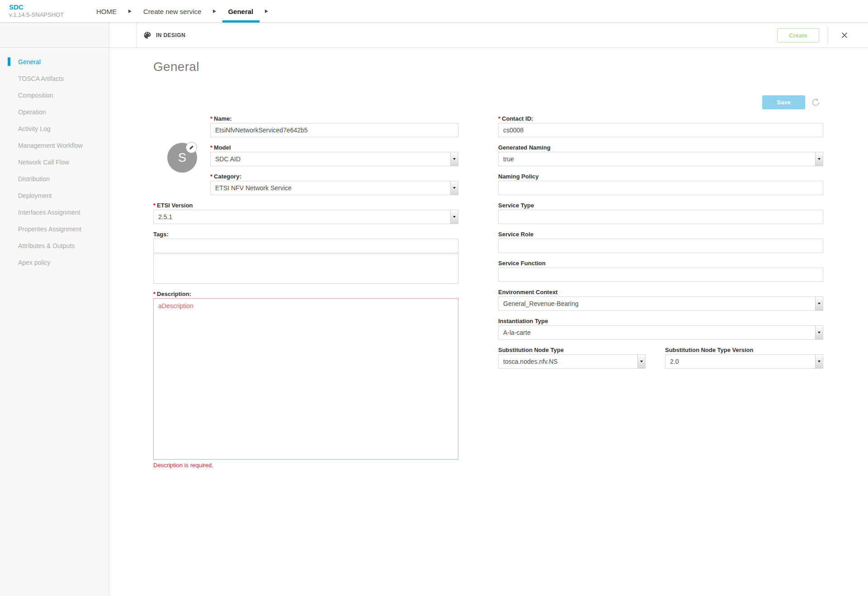  What do you see at coordinates (828, 35) in the screenshot?
I see `statusbar-vertical-divider` at bounding box center [828, 35].